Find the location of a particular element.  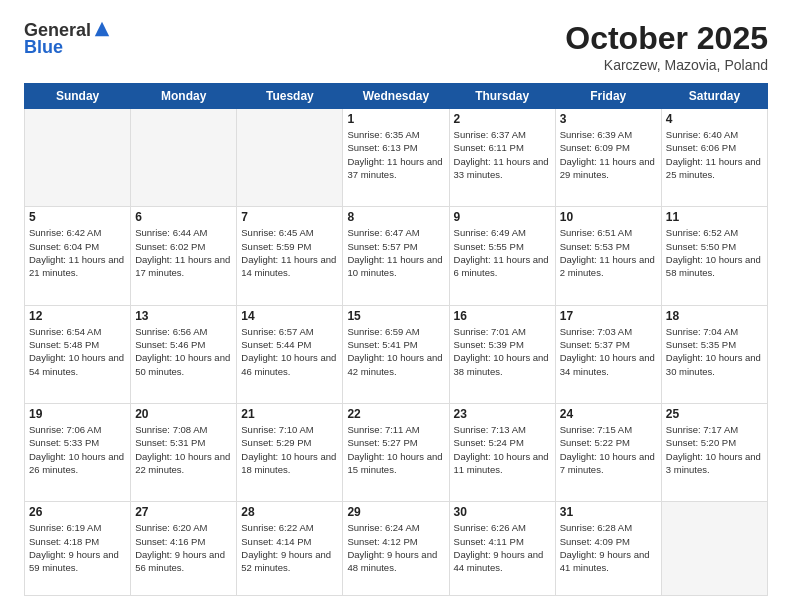

calendar-cell: 5Sunrise: 6:42 AM Sunset: 6:04 PM Daylig… is located at coordinates (78, 256).